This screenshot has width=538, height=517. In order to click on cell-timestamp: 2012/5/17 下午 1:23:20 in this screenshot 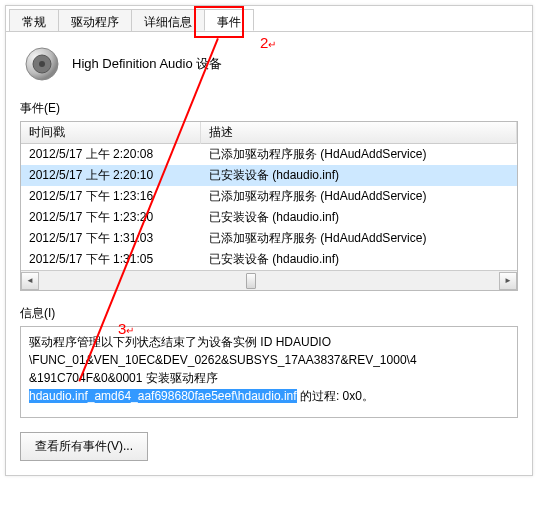, I will do `click(111, 218)`.